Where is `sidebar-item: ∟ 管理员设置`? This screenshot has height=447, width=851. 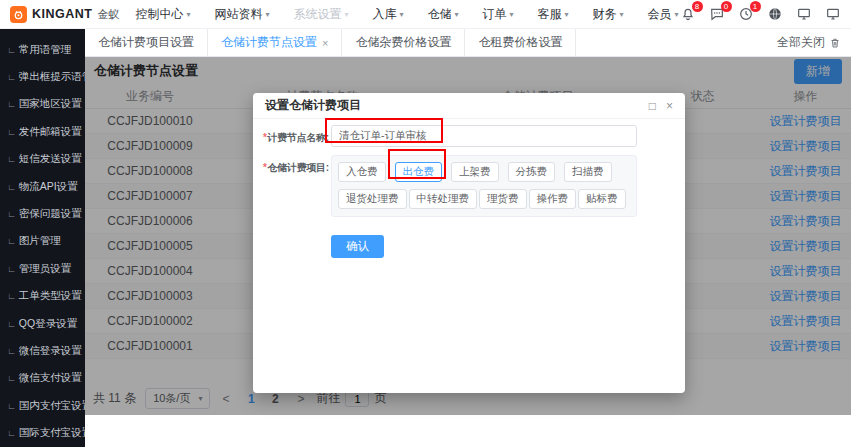
sidebar-item: ∟ 管理员设置 is located at coordinates (42, 268).